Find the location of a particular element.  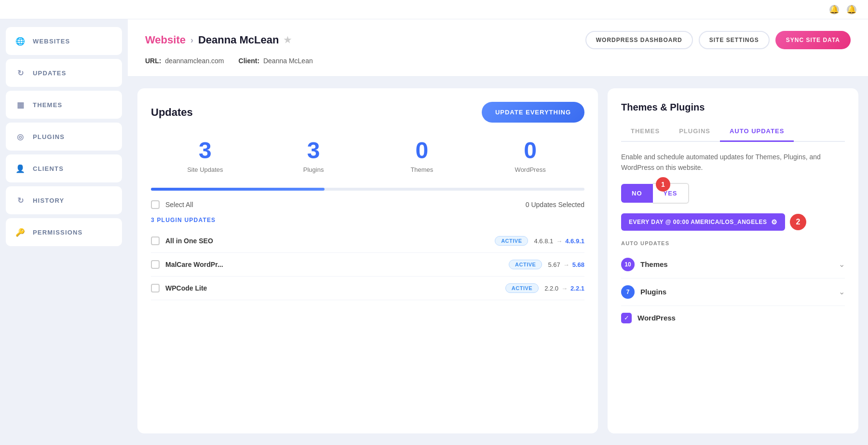

stat-number-themes: 0 is located at coordinates (422, 151).